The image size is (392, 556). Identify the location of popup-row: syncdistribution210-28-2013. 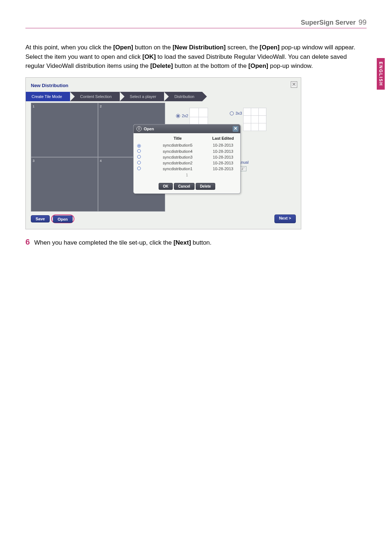
(187, 163).